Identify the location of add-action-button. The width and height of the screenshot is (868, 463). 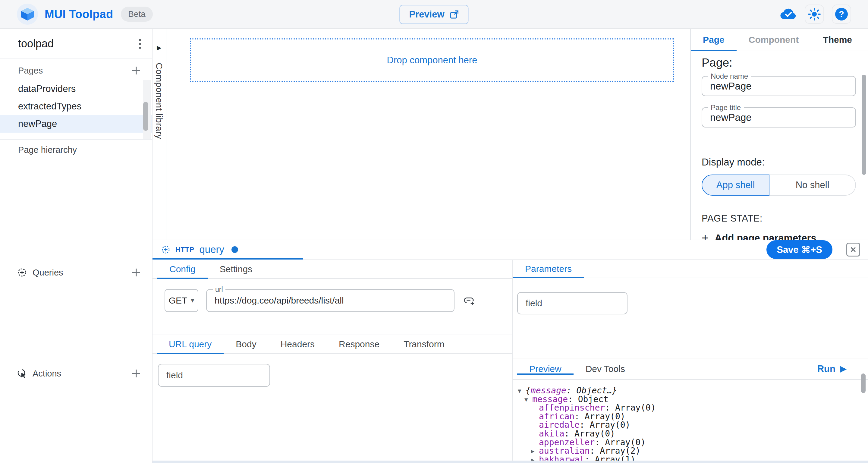
(136, 373).